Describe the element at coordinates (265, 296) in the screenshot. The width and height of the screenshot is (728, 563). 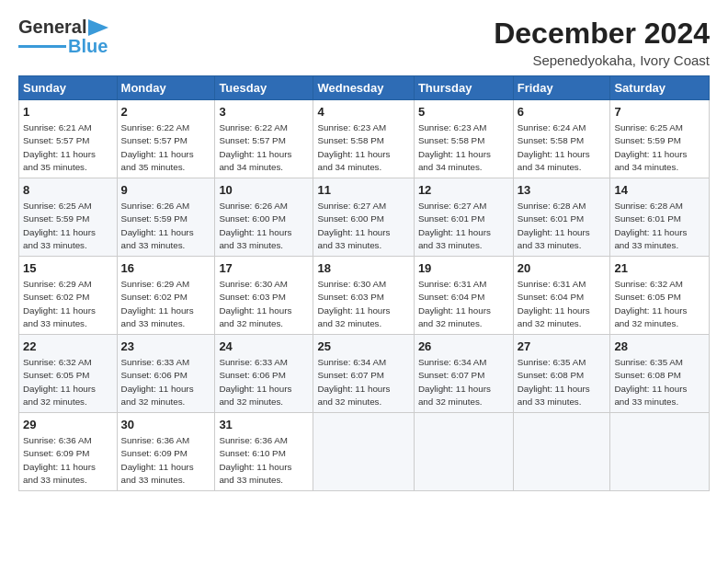
I see `day-cell-17: 17Sunrise: 6:30 AM Sunset: 6:03 PM Dayli…` at that location.